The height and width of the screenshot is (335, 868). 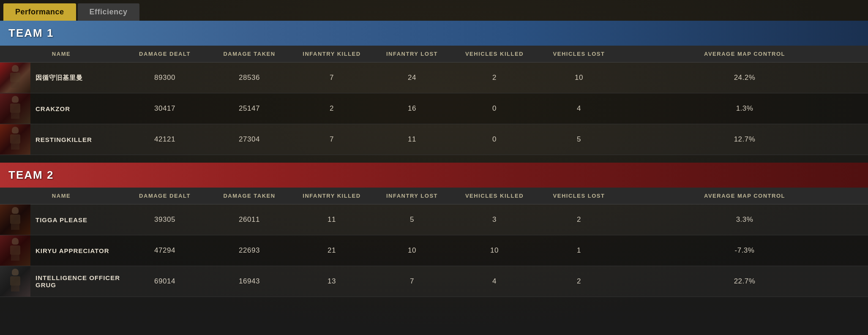 I want to click on damage-taken: 27304, so click(x=249, y=139).